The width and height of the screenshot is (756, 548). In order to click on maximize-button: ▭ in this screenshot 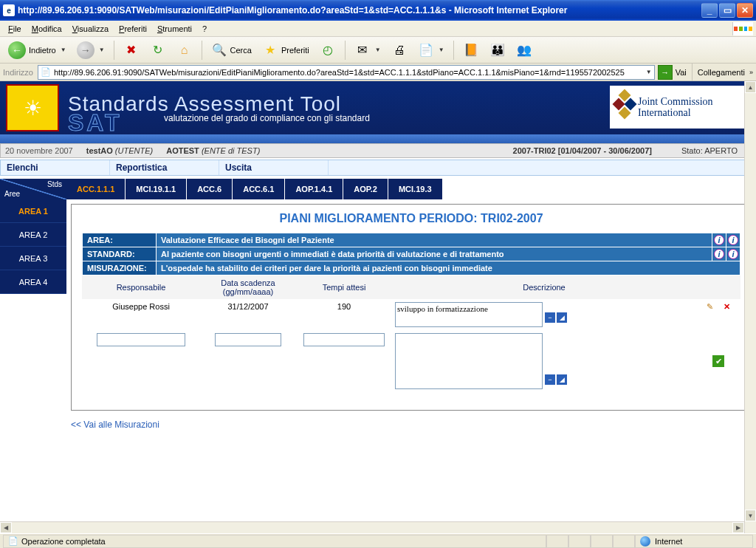, I will do `click(727, 10)`.